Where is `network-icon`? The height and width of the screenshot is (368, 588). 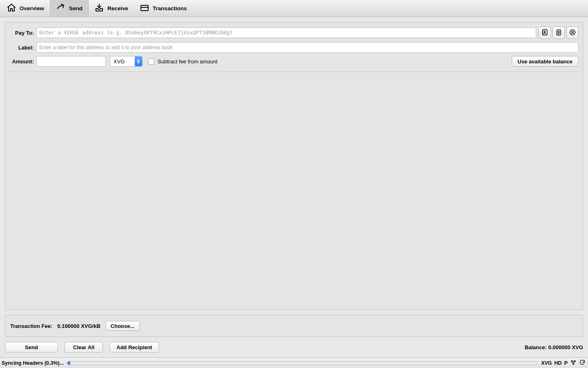
network-icon is located at coordinates (573, 363).